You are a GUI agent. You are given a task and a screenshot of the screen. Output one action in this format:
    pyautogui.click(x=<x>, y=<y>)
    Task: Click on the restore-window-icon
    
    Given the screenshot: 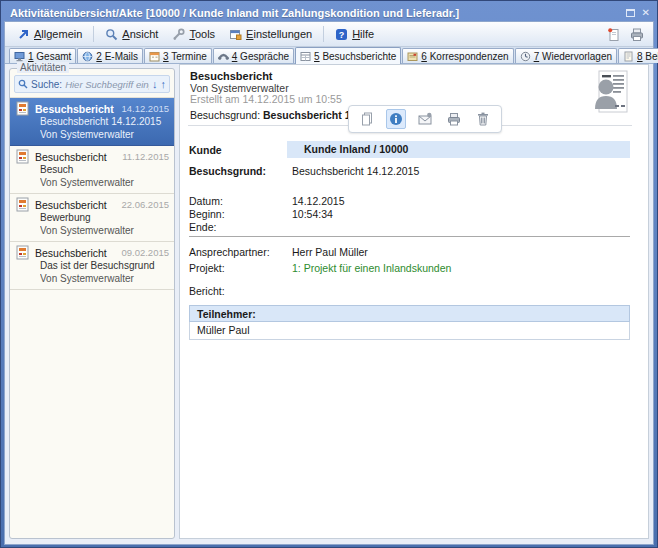 What is the action you would take?
    pyautogui.click(x=630, y=13)
    